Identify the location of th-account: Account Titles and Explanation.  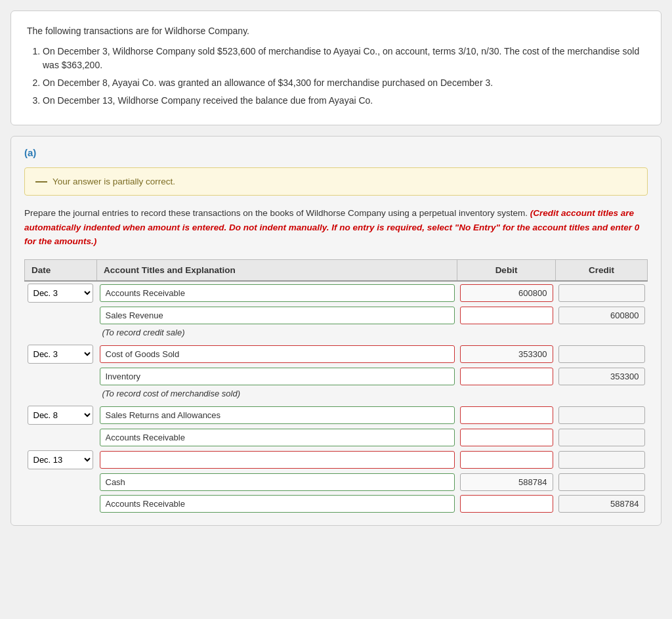
(277, 270).